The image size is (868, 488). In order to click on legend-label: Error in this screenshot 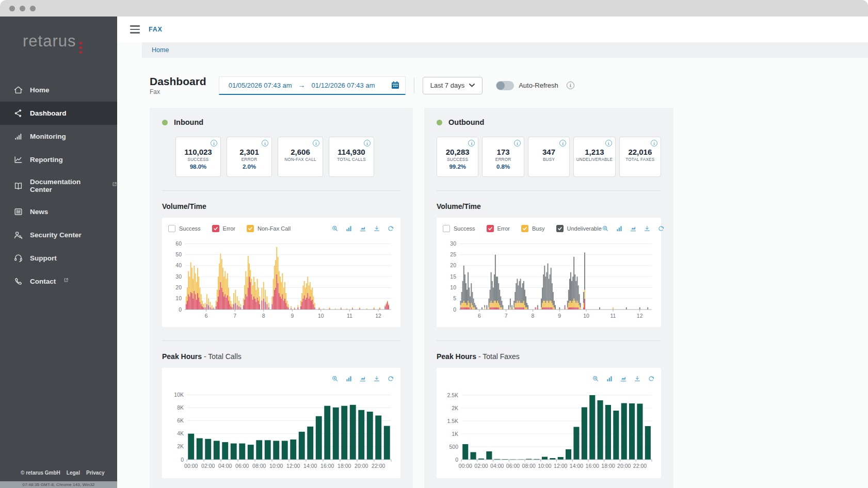, I will do `click(229, 229)`.